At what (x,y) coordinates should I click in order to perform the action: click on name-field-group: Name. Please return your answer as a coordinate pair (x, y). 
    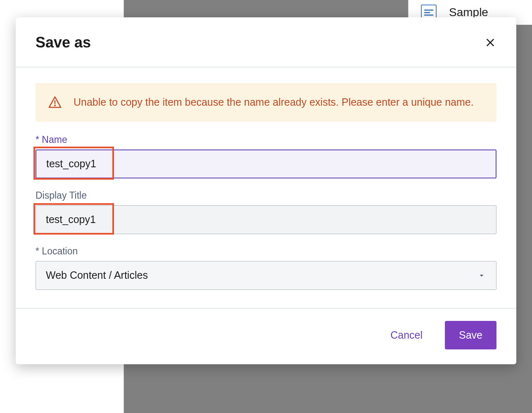
    Looking at the image, I should click on (266, 156).